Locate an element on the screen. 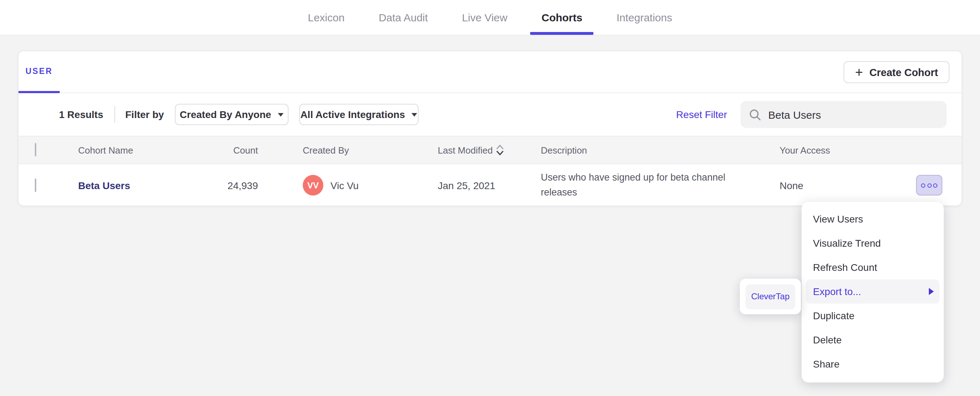 The image size is (980, 396). header-last-modified: Last Modified is located at coordinates (471, 150).